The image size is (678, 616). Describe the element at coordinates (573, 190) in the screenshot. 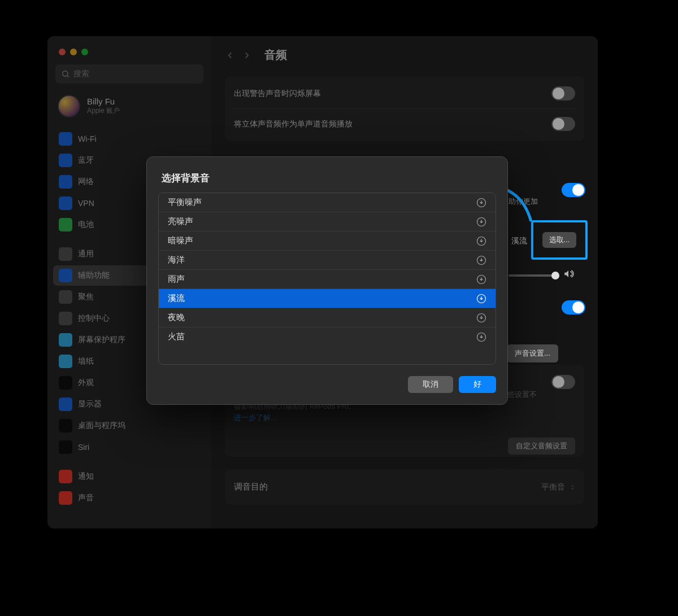

I see `toggle-background-sounds` at that location.